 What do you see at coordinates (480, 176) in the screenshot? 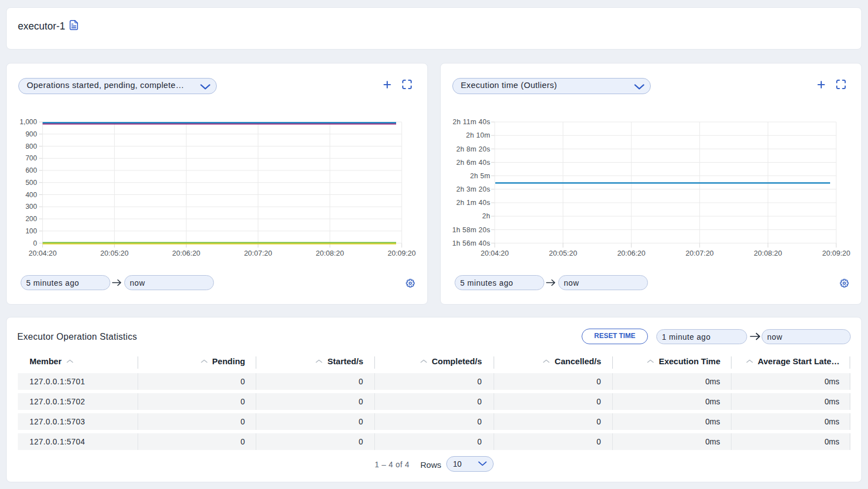
I see `svg-text: 2h 5m` at bounding box center [480, 176].